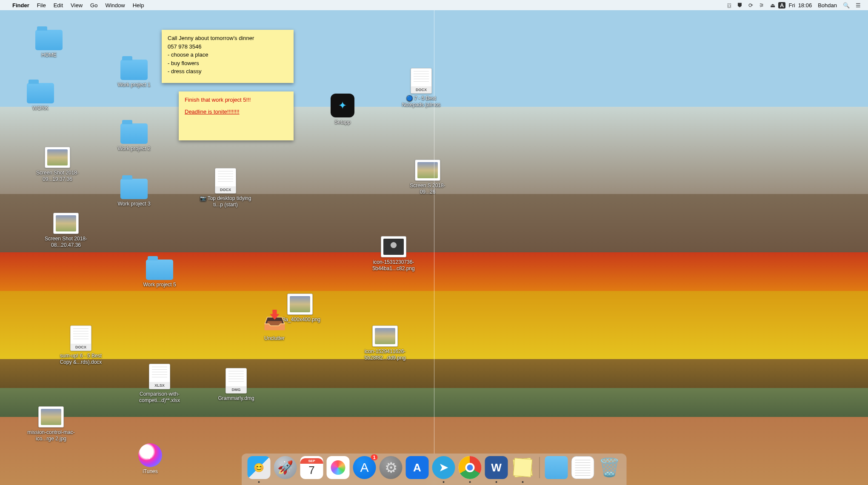 The width and height of the screenshot is (868, 485). Describe the element at coordinates (42, 5) in the screenshot. I see `menu-file: File` at that location.